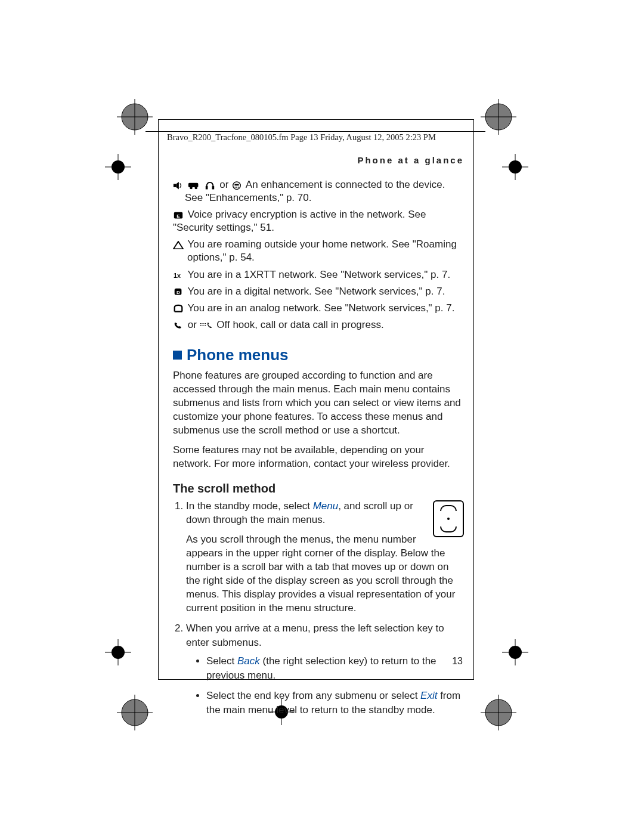 The image size is (644, 833). I want to click on enhancement-ref: See "Enhancements," p. 70., so click(324, 198).